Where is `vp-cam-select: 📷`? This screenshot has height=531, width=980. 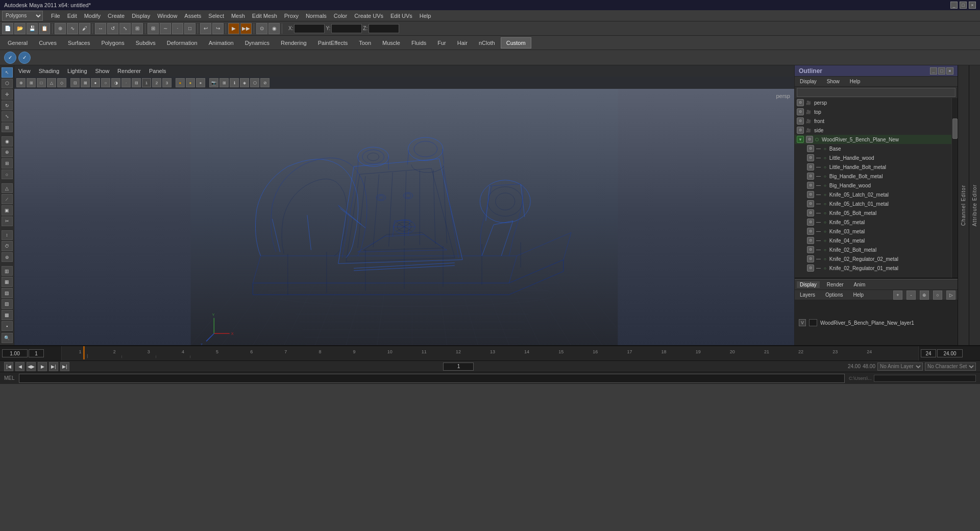 vp-cam-select: 📷 is located at coordinates (214, 83).